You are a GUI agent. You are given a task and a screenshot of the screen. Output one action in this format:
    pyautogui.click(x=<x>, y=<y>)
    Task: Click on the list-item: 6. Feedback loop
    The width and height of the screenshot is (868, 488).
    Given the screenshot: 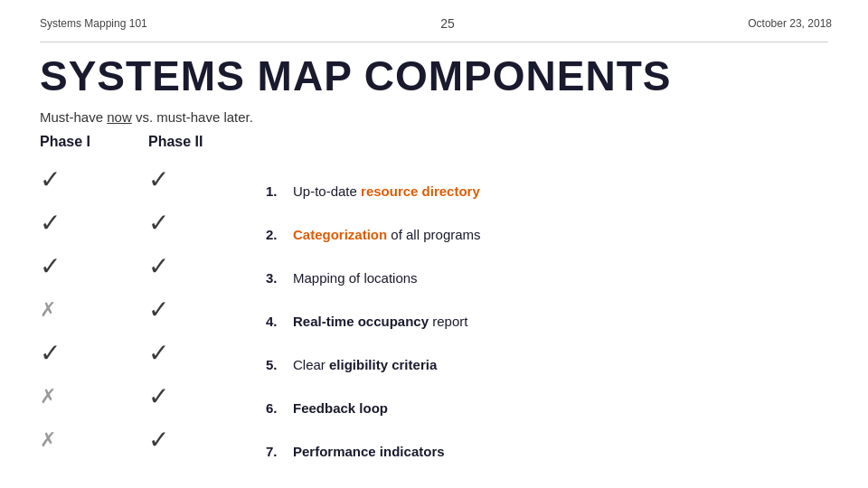 What is the action you would take?
    pyautogui.click(x=373, y=408)
    